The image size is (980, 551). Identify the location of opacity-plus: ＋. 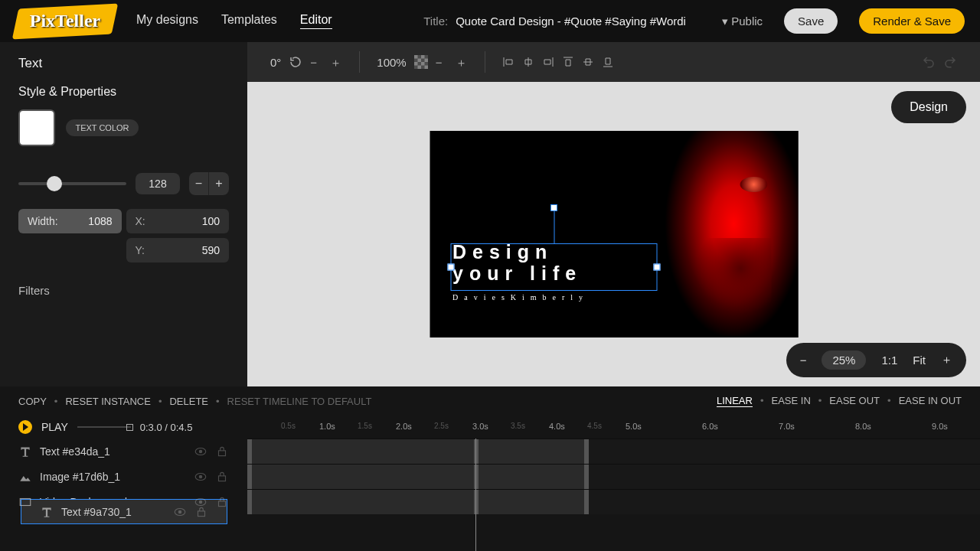
(462, 62).